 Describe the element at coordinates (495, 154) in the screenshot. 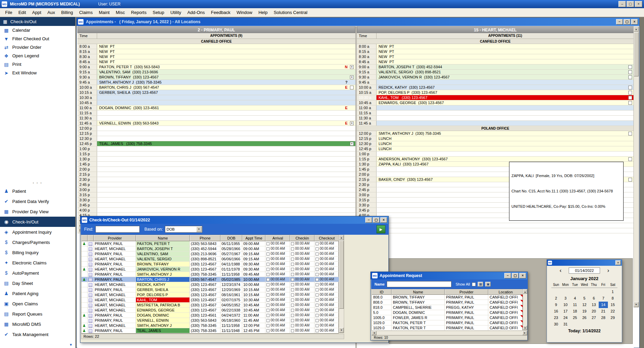

I see `schedule-slot: 1:00 p` at that location.